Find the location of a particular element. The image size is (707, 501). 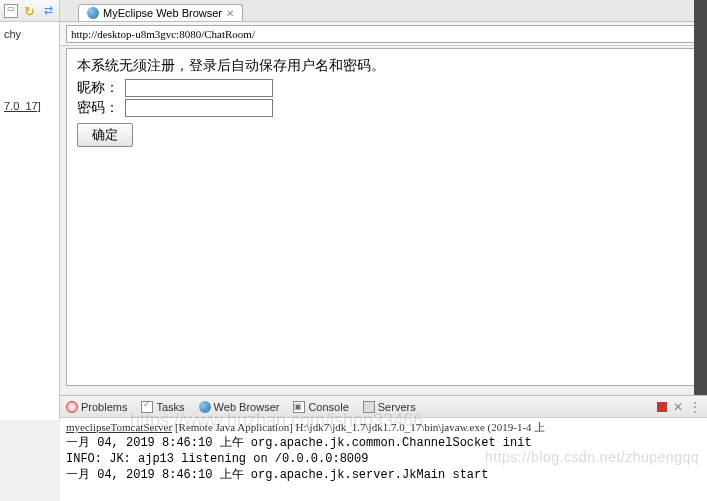

close-icon: ✕ is located at coordinates (230, 14).